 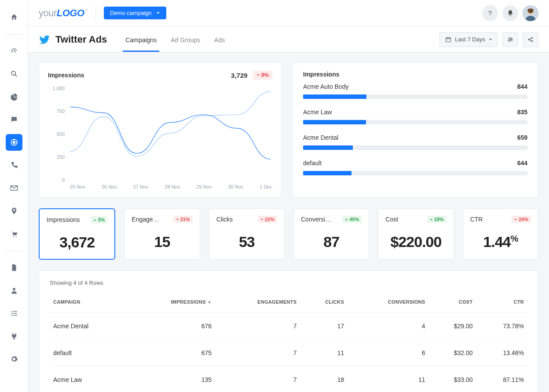 What do you see at coordinates (175, 40) in the screenshot?
I see `tabs: Campaigns Ad Groups Ads` at bounding box center [175, 40].